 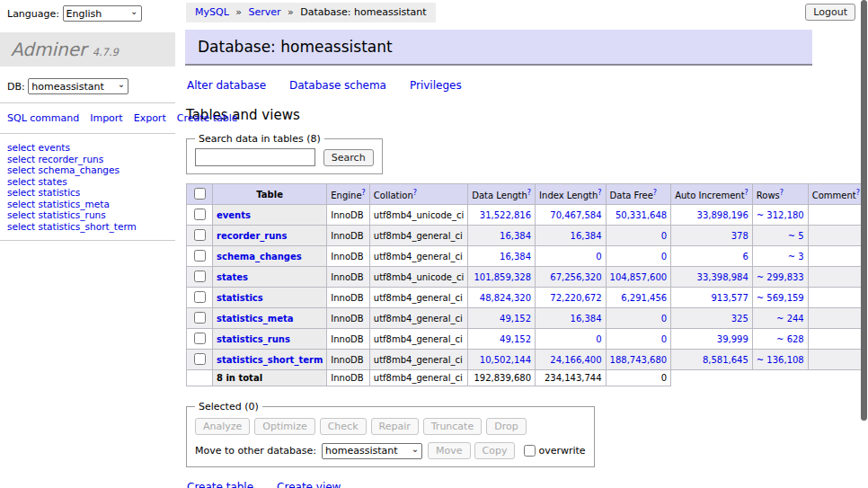 What do you see at coordinates (88, 182) in the screenshot?
I see `sidebar-item-select-states: select states` at bounding box center [88, 182].